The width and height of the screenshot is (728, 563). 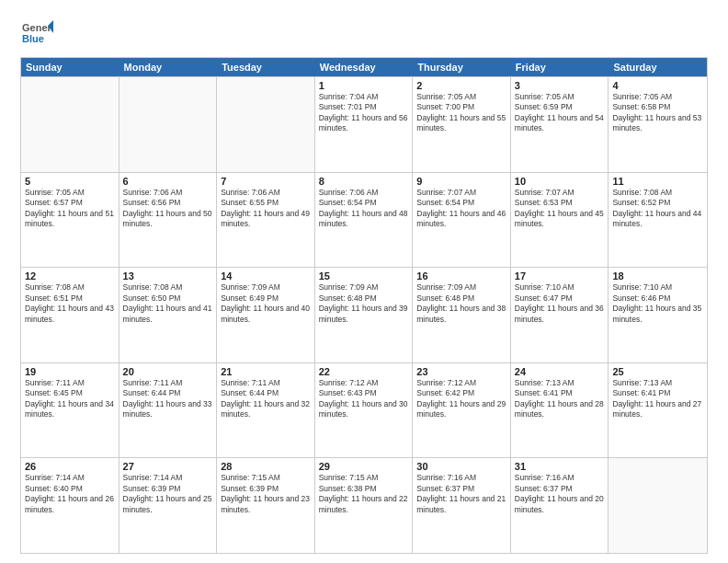 I want to click on cell-info: Sunrise: 7:05 AMSunset: 6:59 PMDaylight:…, so click(x=560, y=113).